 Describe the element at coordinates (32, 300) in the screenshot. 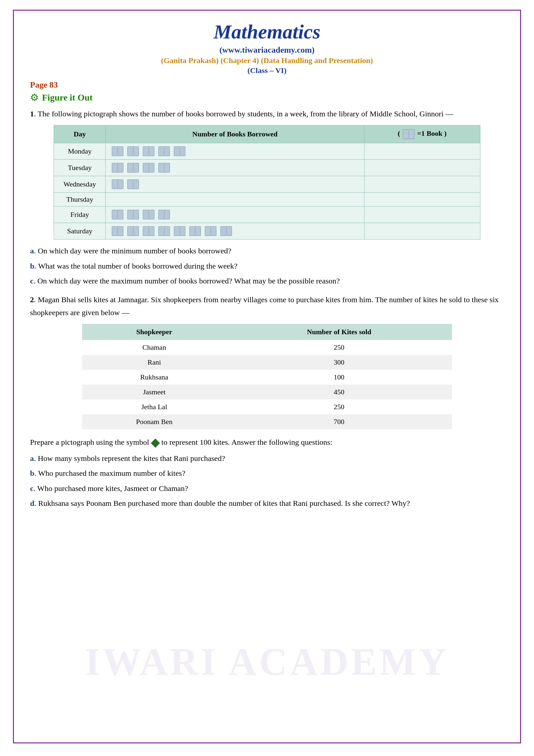

I see `q2-number: 2` at that location.